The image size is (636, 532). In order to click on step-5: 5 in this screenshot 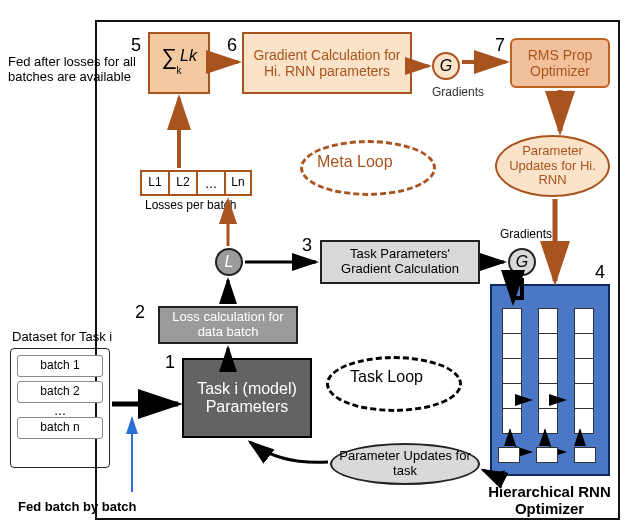, I will do `click(136, 46)`.